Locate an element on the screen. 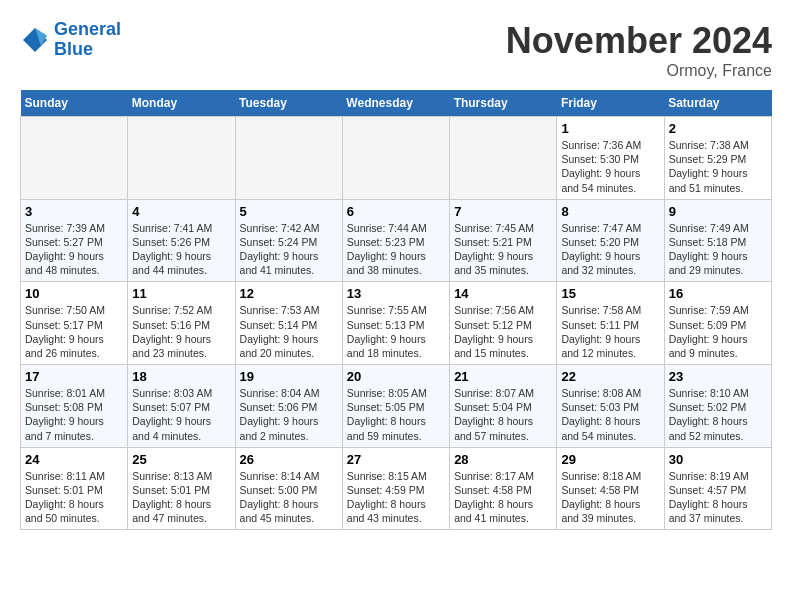 The image size is (792, 612). day-info: Sunrise: 7:55 AM Sunset: 5:13 PM Dayligh… is located at coordinates (396, 332).